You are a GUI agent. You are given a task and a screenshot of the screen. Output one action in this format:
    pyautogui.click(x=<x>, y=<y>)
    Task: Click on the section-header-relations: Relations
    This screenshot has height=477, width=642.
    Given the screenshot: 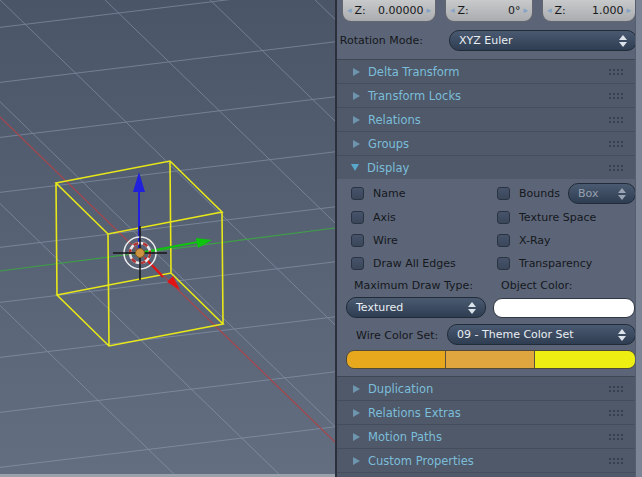 What is the action you would take?
    pyautogui.click(x=487, y=120)
    